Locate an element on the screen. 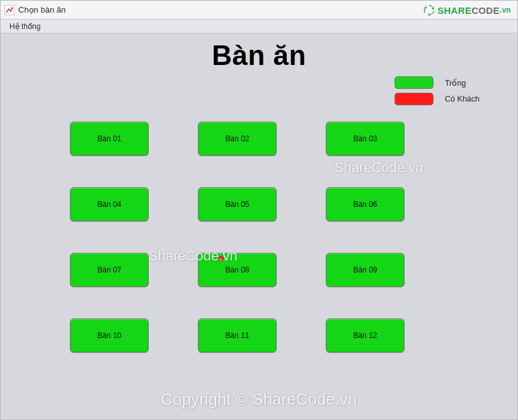  page-title: Bàn ăn is located at coordinates (259, 55).